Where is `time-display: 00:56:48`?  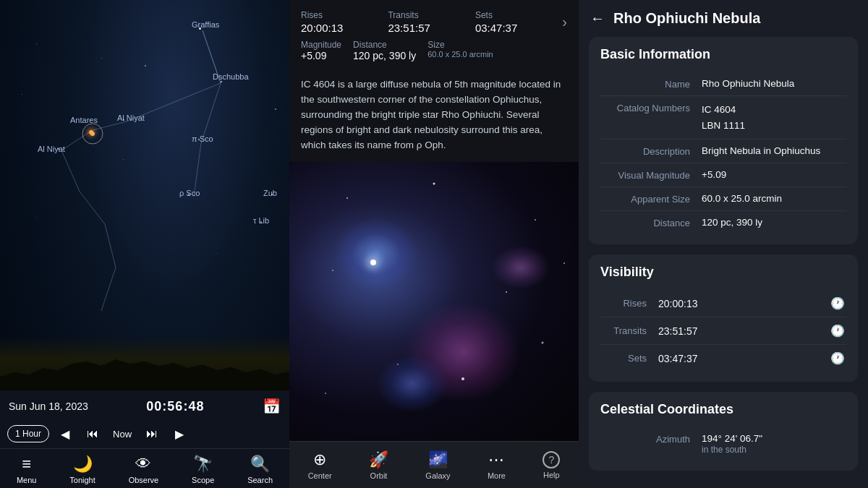
time-display: 00:56:48 is located at coordinates (175, 406).